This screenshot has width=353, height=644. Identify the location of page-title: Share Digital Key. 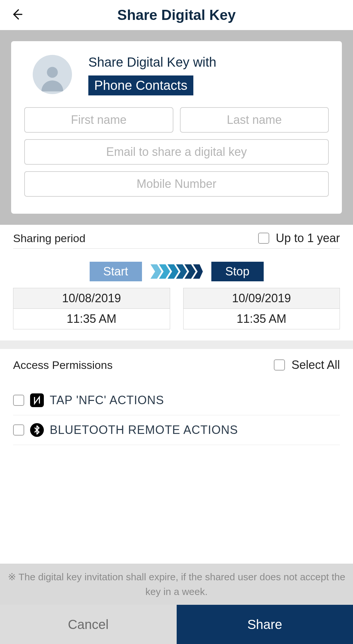
(177, 15).